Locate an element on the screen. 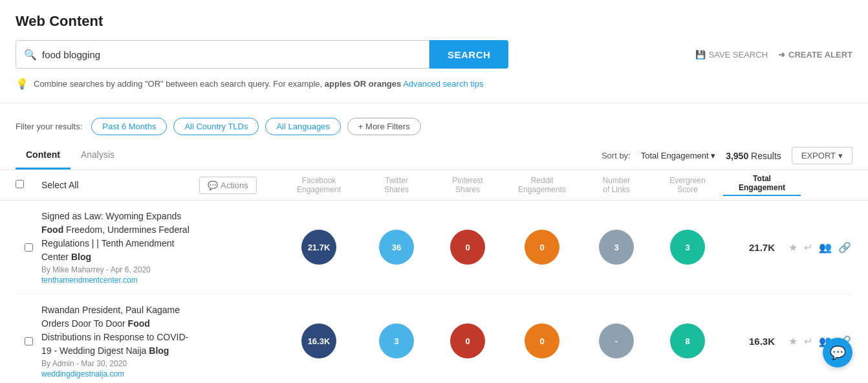  tab-content: Content is located at coordinates (43, 155).